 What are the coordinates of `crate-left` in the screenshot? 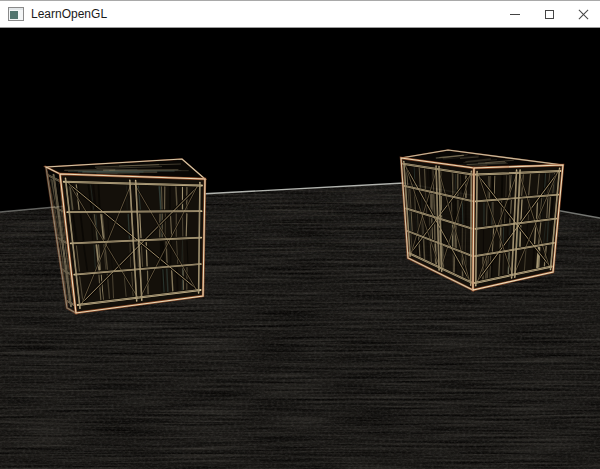 It's located at (126, 236).